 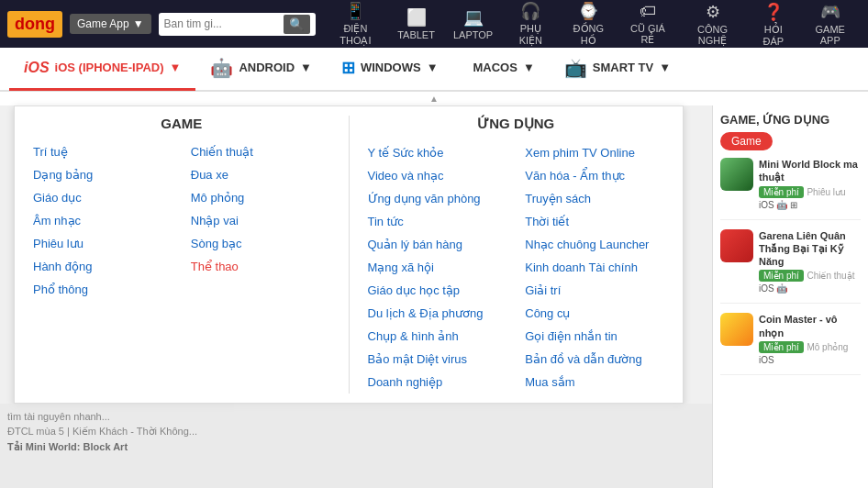 I want to click on sidebar-badge-miniworld: Miễn phí, so click(x=782, y=193).